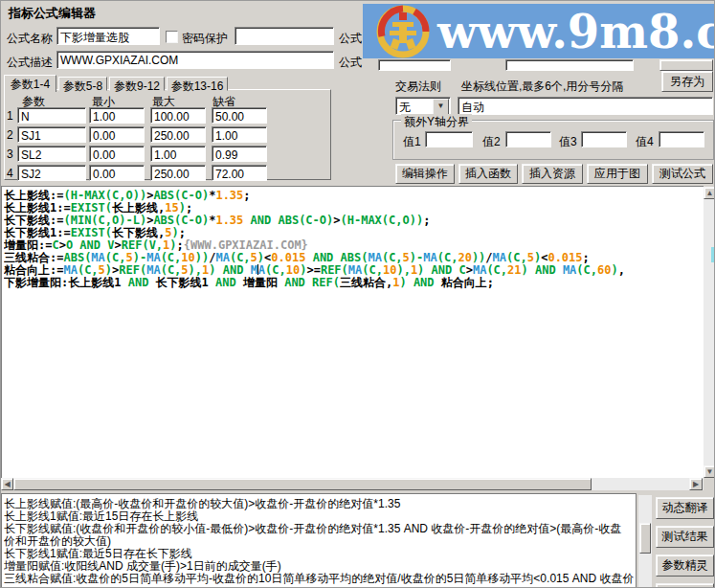  Describe the element at coordinates (709, 471) in the screenshot. I see `scroll-down-icon: ▼` at that location.